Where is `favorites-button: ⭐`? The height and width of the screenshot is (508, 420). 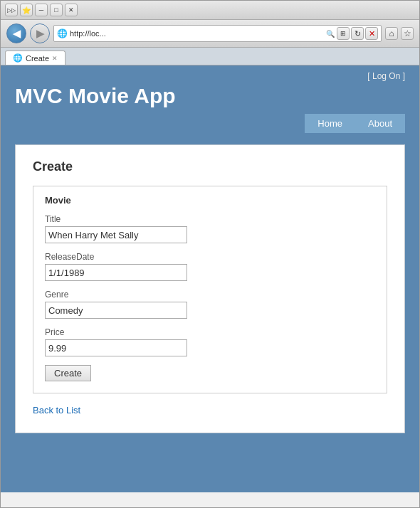 favorites-button: ⭐ is located at coordinates (26, 10).